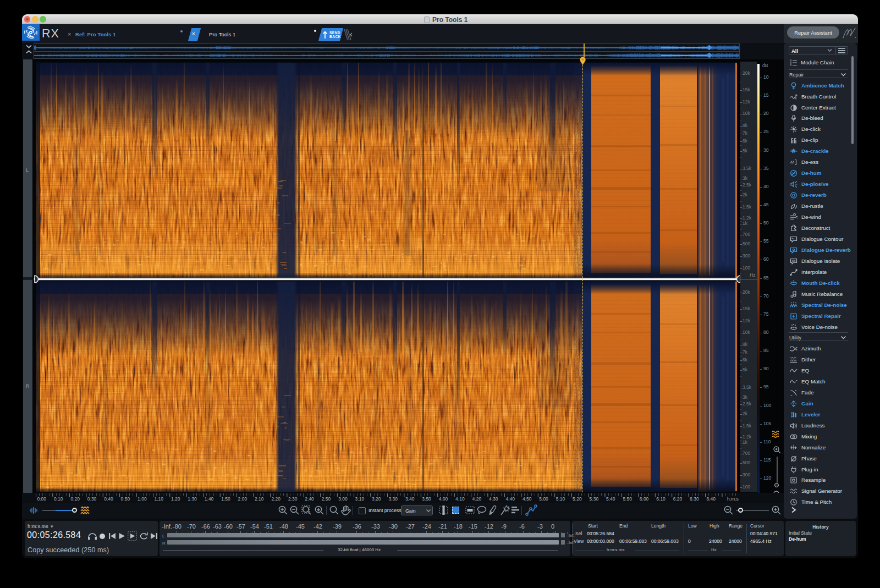  Describe the element at coordinates (206, 526) in the screenshot. I see `svg-text: -66` at that location.